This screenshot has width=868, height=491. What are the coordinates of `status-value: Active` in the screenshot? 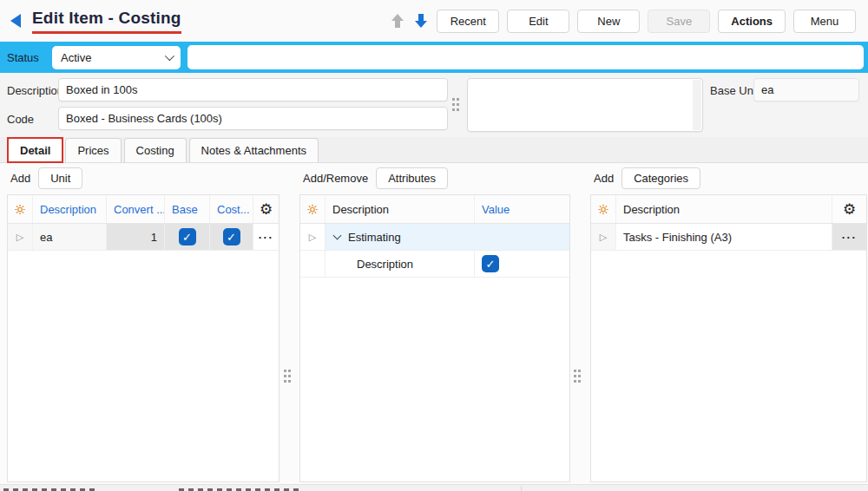 It's located at (76, 57).